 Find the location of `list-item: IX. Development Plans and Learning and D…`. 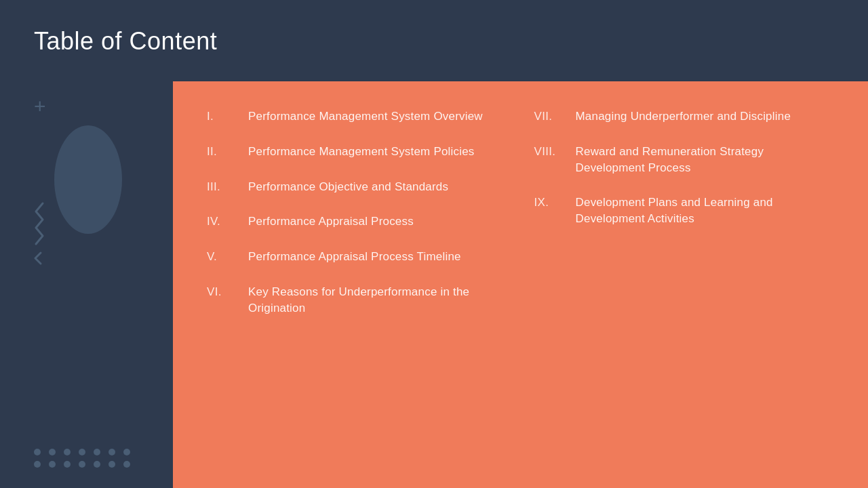

list-item: IX. Development Plans and Learning and D… is located at coordinates (685, 211).